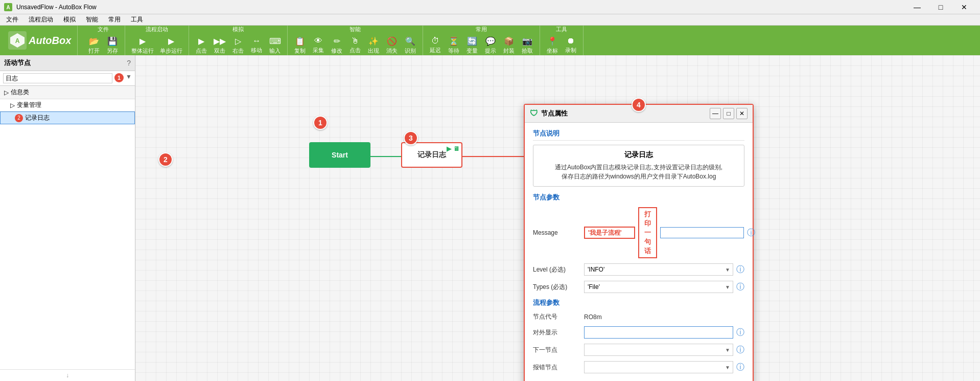 The image size is (980, 381). Describe the element at coordinates (355, 41) in the screenshot. I see `smartclick-icon: 🖱` at that location.